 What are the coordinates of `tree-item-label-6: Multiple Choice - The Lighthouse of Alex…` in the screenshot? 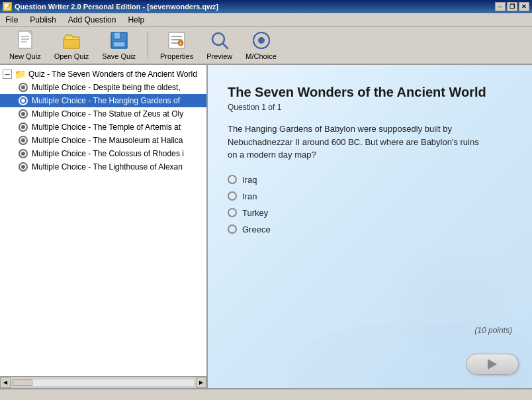 It's located at (107, 167).